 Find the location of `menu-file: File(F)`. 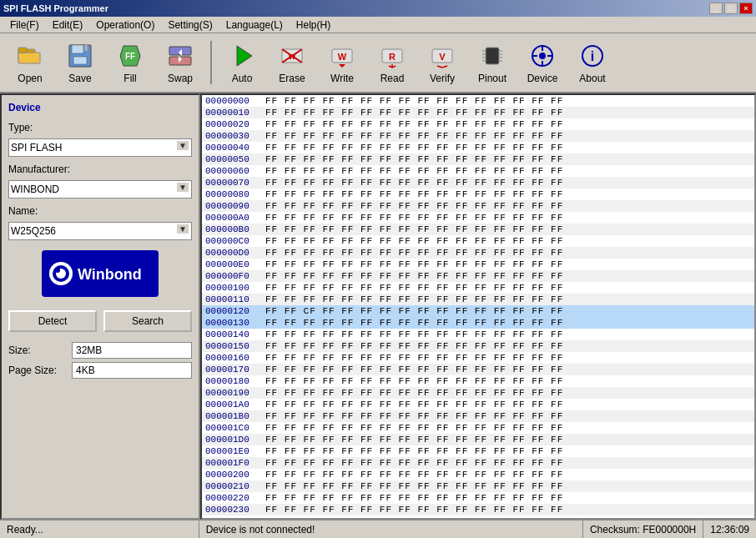

menu-file: File(F) is located at coordinates (25, 25).